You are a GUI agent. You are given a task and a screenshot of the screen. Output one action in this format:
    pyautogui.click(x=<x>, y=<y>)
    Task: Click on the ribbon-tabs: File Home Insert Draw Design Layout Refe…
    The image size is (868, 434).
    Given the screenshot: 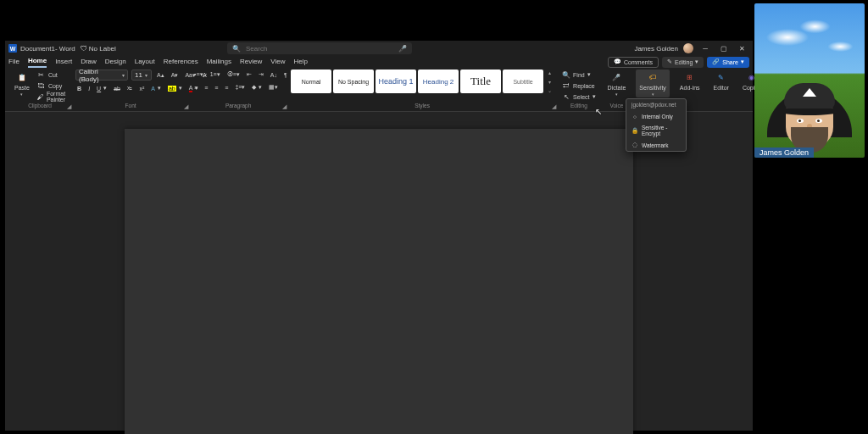 What is the action you would take?
    pyautogui.click(x=379, y=62)
    